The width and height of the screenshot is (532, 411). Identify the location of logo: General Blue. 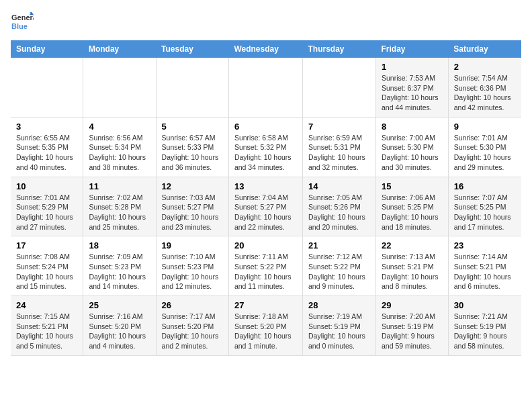
(22, 22).